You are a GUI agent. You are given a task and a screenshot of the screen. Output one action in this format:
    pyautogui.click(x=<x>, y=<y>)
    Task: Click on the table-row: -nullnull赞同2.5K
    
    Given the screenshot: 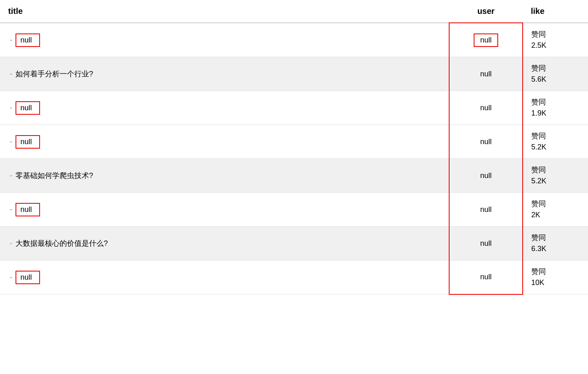 What is the action you would take?
    pyautogui.click(x=294, y=40)
    